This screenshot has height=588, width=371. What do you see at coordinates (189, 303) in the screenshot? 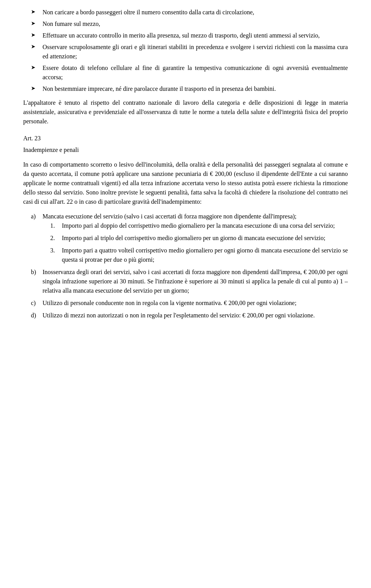
I see `lettered-item-c: c) Utilizzo di personale conducente non …` at bounding box center [189, 303].